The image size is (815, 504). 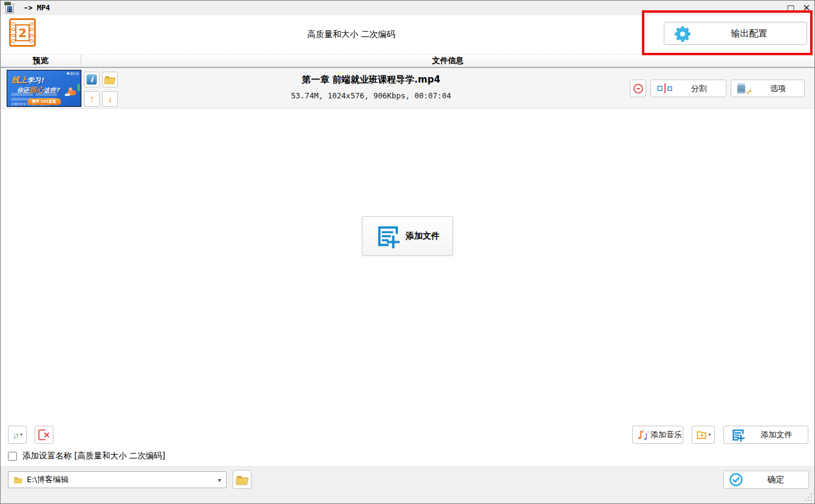 I want to click on clear-list-button: ✕, so click(x=44, y=435).